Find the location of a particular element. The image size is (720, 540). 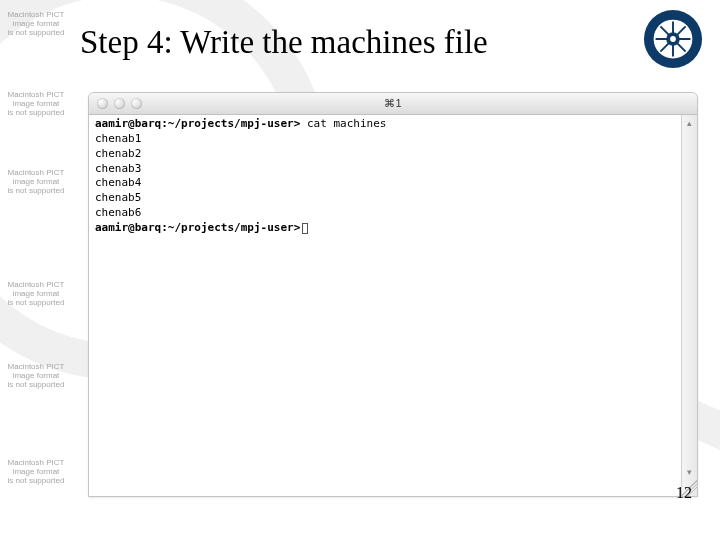

minimize-icon is located at coordinates (120, 104).